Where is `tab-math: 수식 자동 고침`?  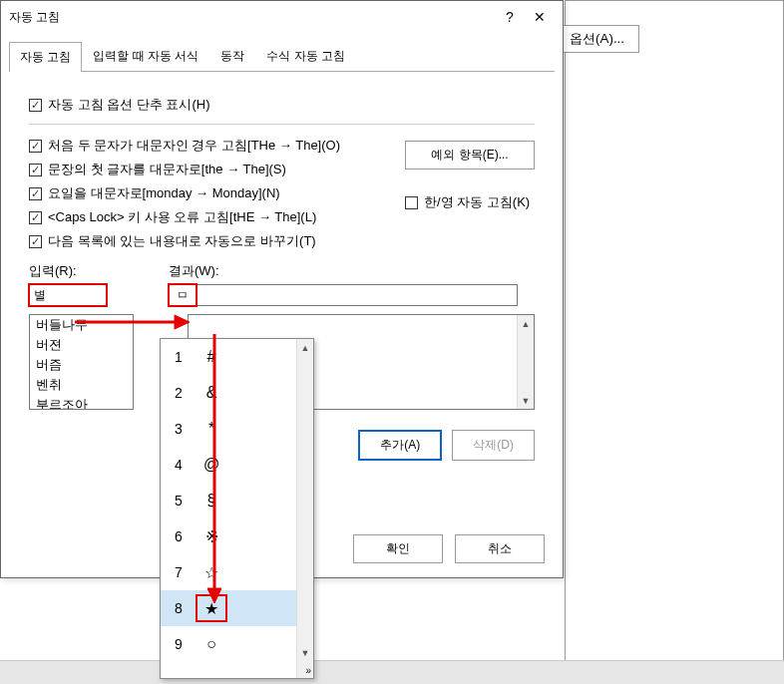
tab-math: 수식 자동 고침 is located at coordinates (305, 56).